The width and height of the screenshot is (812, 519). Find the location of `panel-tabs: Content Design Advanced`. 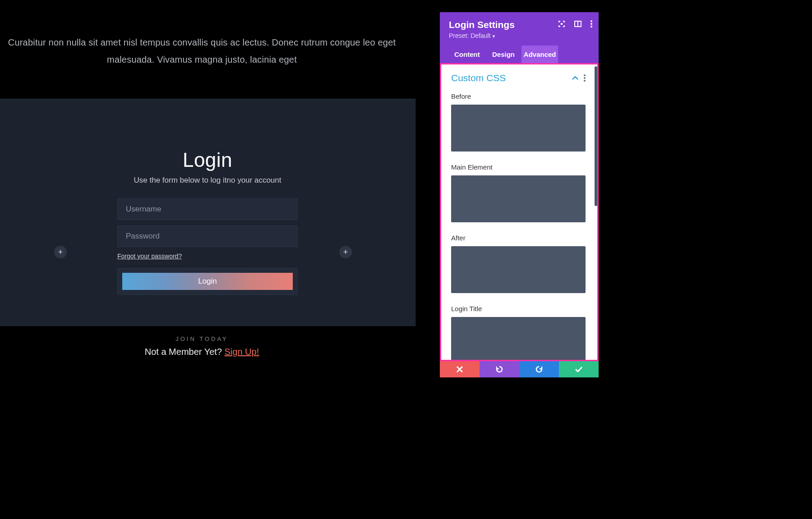

panel-tabs: Content Design Advanced is located at coordinates (519, 54).